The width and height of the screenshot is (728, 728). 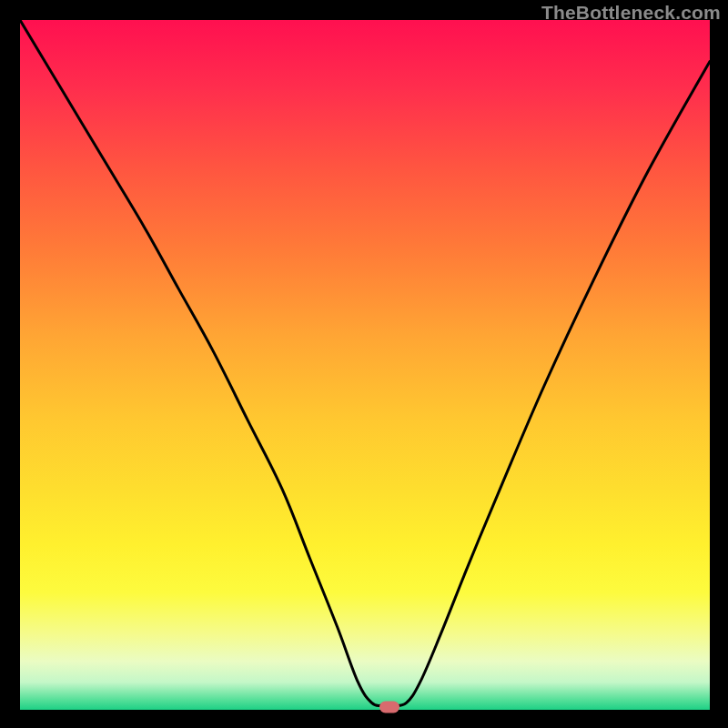 I want to click on optimal-point-marker, so click(x=389, y=706).